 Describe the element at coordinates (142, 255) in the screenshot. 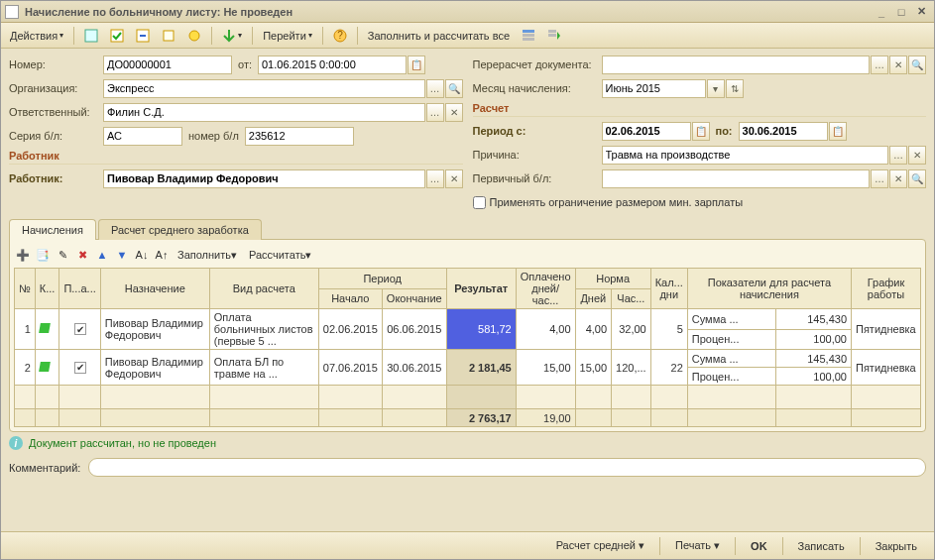

I see `sort-asc-icon: A↓` at that location.